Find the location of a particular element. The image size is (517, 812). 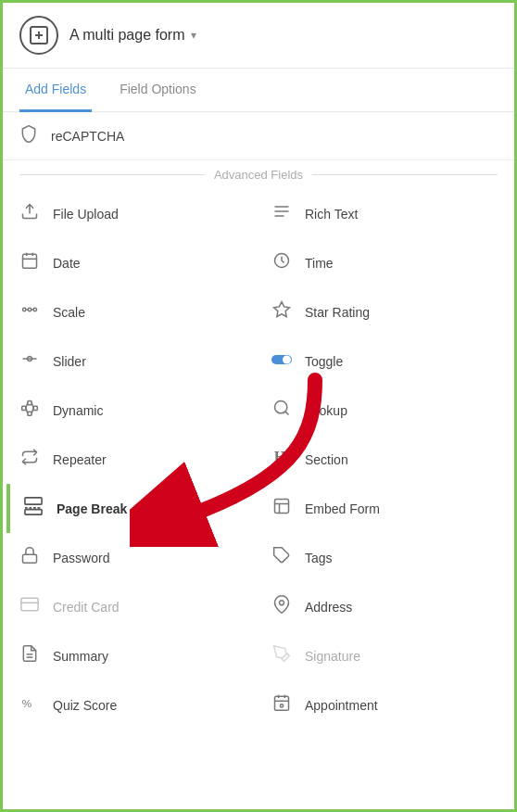

shield-icon is located at coordinates (29, 135).